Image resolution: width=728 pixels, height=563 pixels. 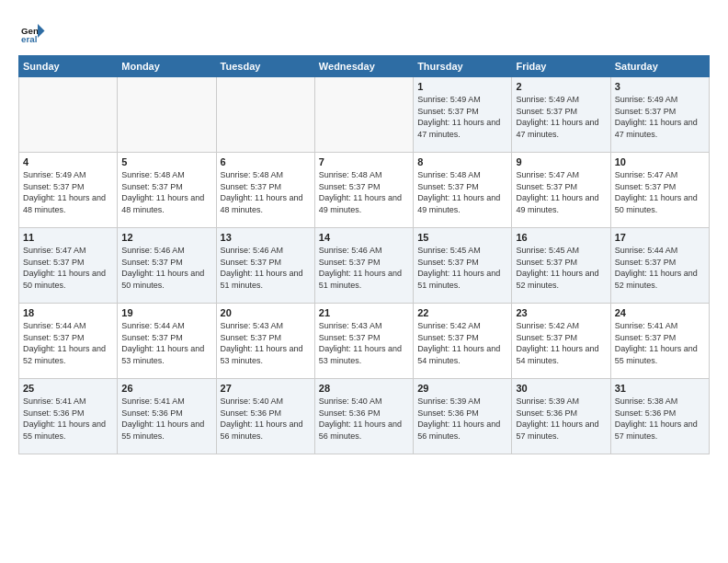 I want to click on calendar-cell: 23Sunrise: 5:42 AMSunset: 5:37 PMDayligh…, so click(x=561, y=341).